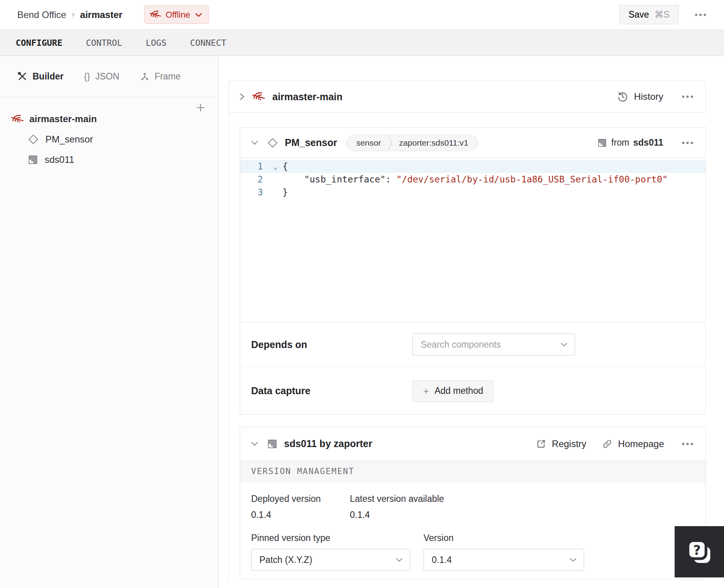 Image resolution: width=724 pixels, height=588 pixels. What do you see at coordinates (641, 444) in the screenshot?
I see `homepage-label: Homepage` at bounding box center [641, 444].